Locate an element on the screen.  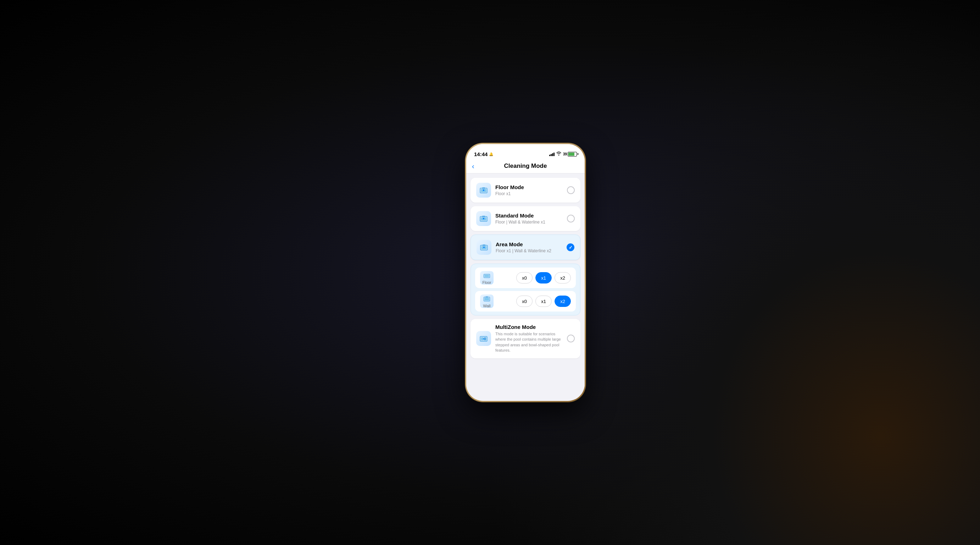
floor-mode-info: Floor Mode Floor x1 is located at coordinates (529, 190).